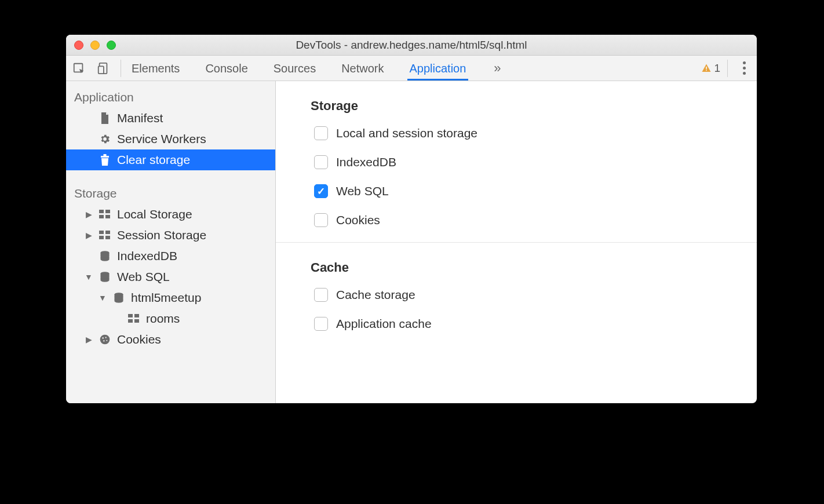 Image resolution: width=824 pixels, height=504 pixels. Describe the element at coordinates (516, 294) in the screenshot. I see `cache-section: Cache Cache storage Application cache` at that location.